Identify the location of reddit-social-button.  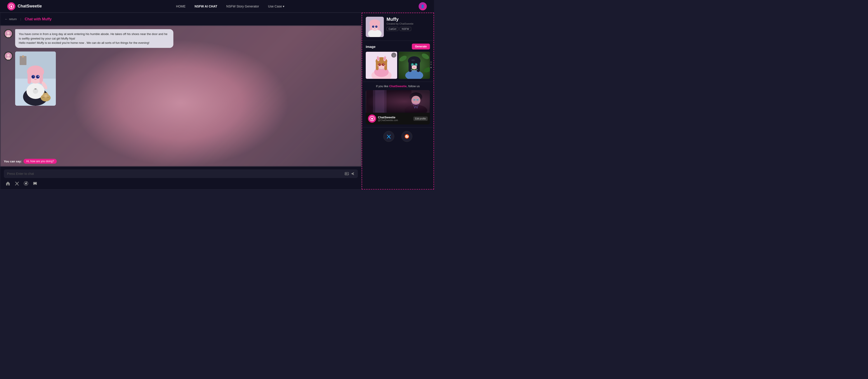
(407, 136).